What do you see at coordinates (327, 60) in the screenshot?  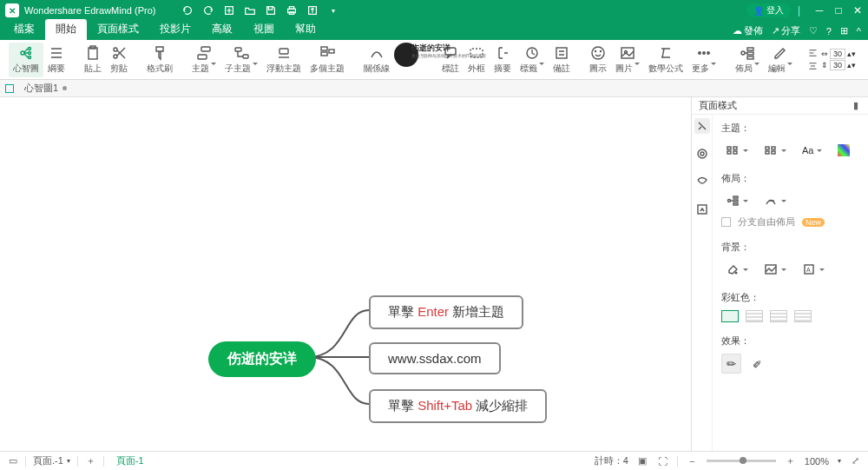 I see `multiple-topic-button: 多個主題` at bounding box center [327, 60].